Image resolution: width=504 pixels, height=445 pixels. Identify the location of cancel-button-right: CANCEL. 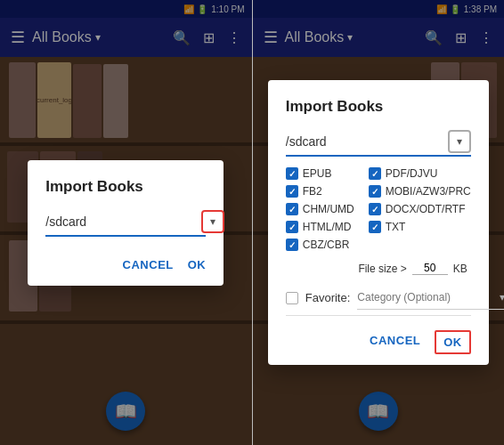
(395, 342).